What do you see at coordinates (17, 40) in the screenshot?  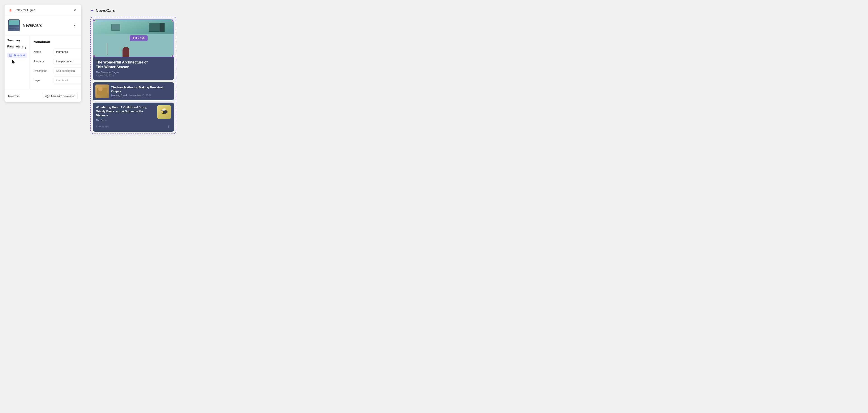 I see `summary-section-title: Summary` at bounding box center [17, 40].